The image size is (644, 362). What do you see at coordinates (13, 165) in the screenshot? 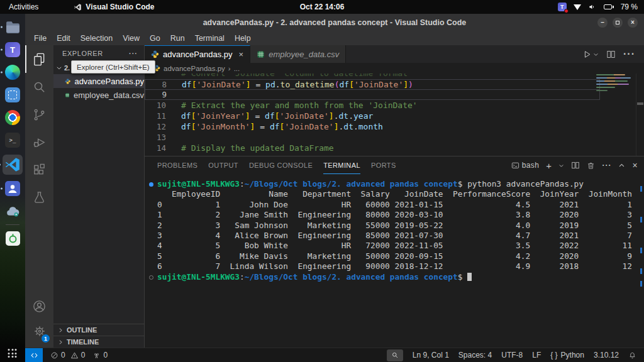
I see `dock-icon-vscode` at bounding box center [13, 165].